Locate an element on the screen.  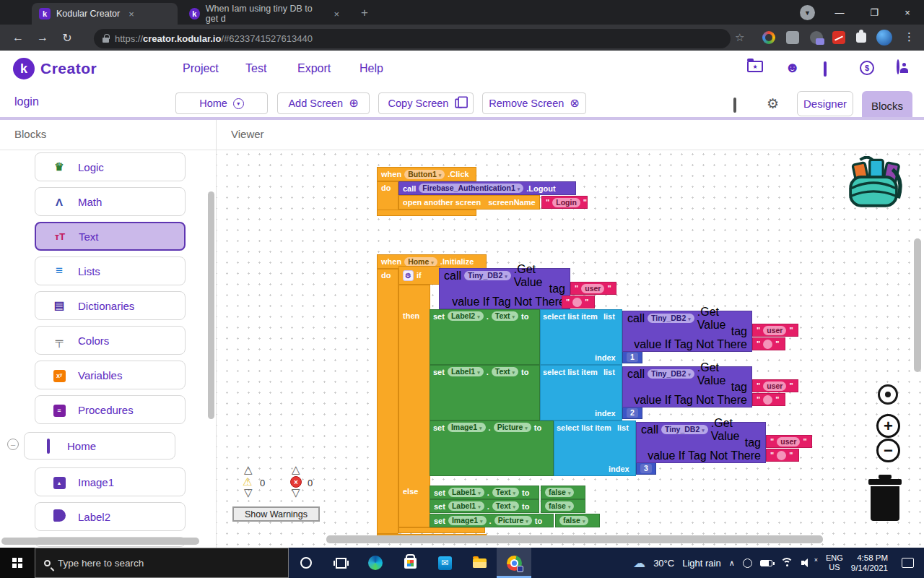
weather-description: Light rain is located at coordinates (702, 564).